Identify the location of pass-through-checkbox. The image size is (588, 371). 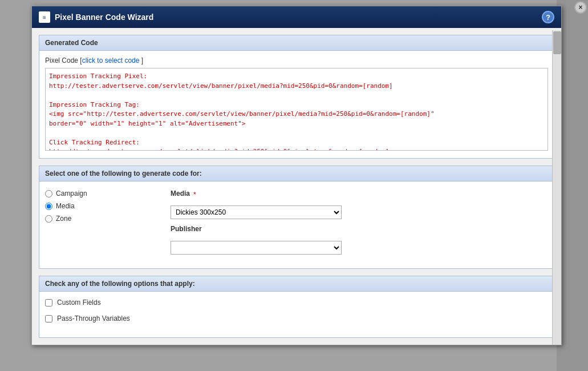
(49, 318).